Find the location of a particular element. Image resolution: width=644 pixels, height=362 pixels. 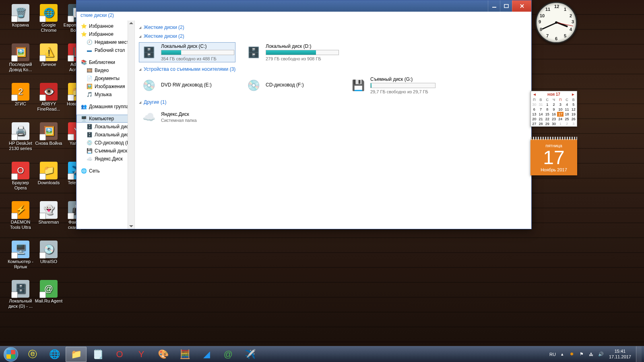

cal-day: 16 is located at coordinates (554, 114).